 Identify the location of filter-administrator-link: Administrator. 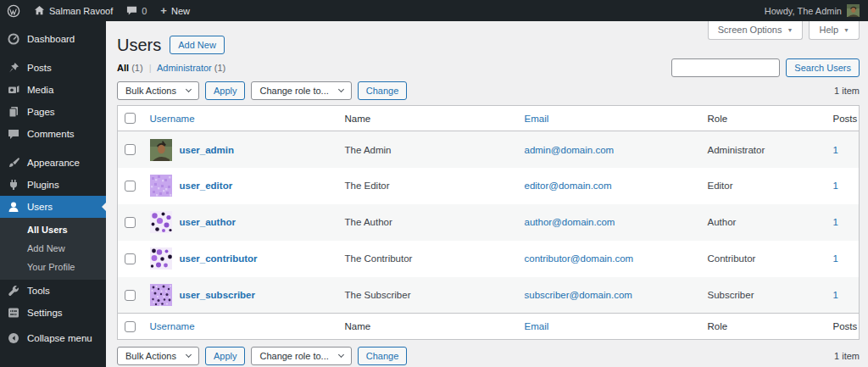
(185, 68).